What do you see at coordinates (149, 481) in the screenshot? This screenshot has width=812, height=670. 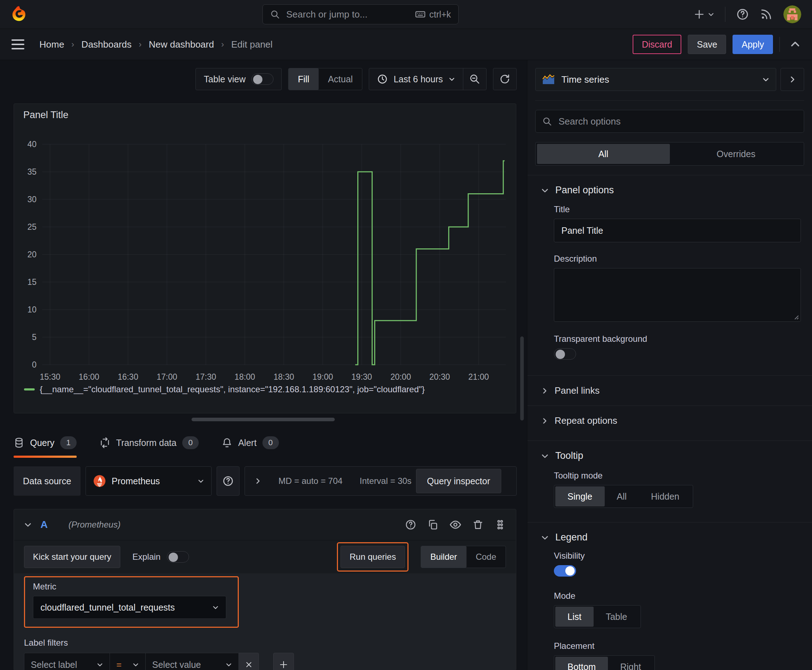 I see `datasource-picker: Prometheus` at bounding box center [149, 481].